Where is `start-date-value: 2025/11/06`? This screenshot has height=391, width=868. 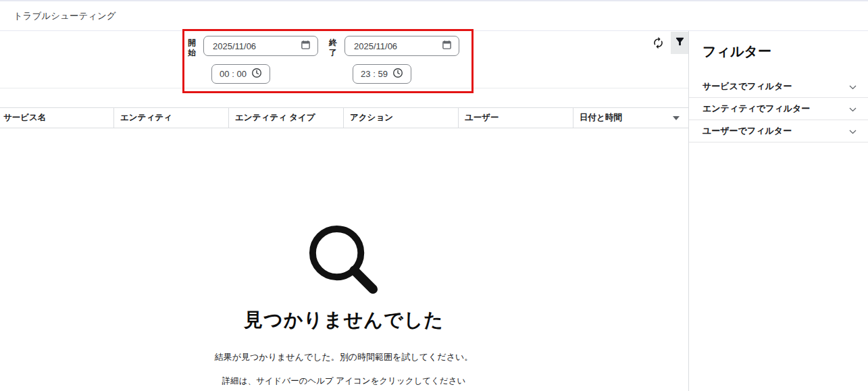
start-date-value: 2025/11/06 is located at coordinates (234, 46).